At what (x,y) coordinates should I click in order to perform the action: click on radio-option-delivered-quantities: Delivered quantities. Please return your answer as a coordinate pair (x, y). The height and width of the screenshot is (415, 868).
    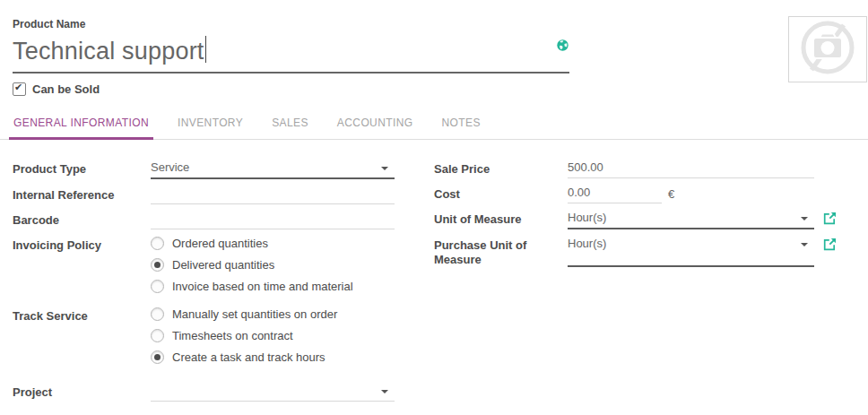
    Looking at the image, I should click on (273, 265).